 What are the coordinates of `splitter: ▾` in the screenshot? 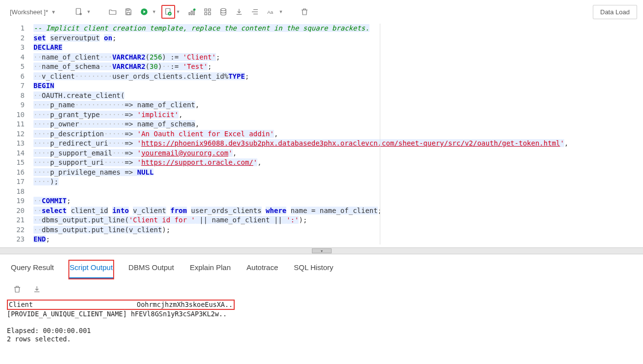 It's located at (322, 251).